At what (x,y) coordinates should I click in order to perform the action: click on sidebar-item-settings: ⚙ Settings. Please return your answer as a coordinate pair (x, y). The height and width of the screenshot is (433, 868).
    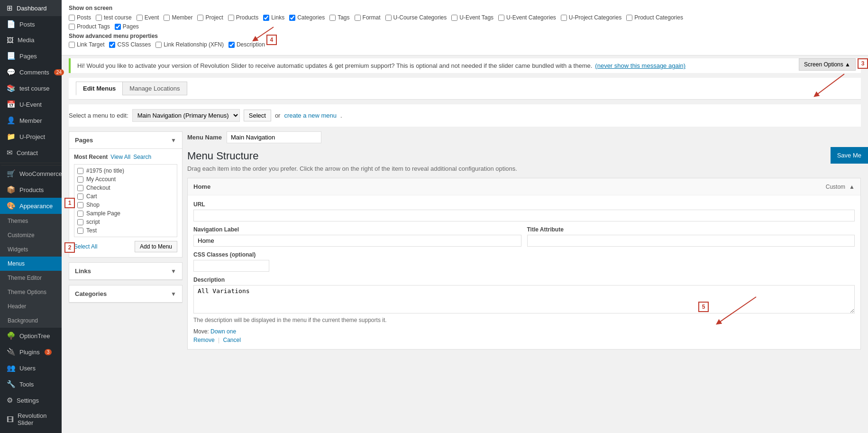
    Looking at the image, I should click on (31, 400).